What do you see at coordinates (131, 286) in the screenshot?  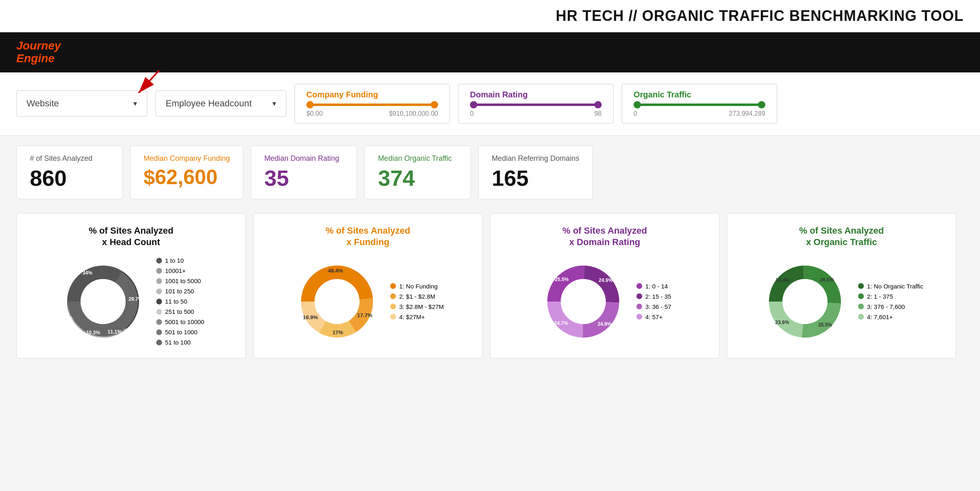 I see `headcount-chart-card: % of Sites Analyzedx Head Count` at bounding box center [131, 286].